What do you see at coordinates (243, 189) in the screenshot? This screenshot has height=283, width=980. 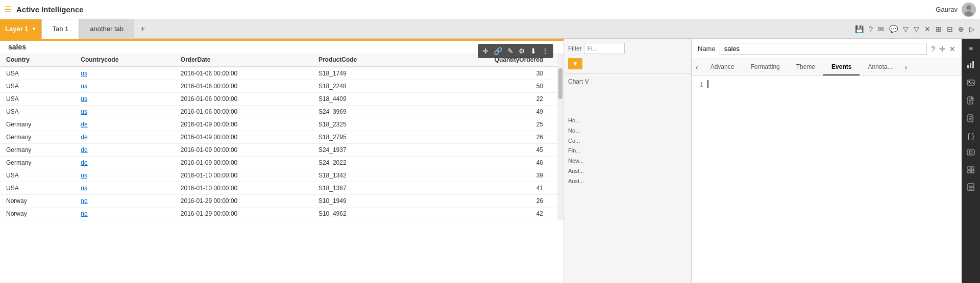 I see `cell-date-9: 2016-01-10 00:00:00` at bounding box center [243, 189].